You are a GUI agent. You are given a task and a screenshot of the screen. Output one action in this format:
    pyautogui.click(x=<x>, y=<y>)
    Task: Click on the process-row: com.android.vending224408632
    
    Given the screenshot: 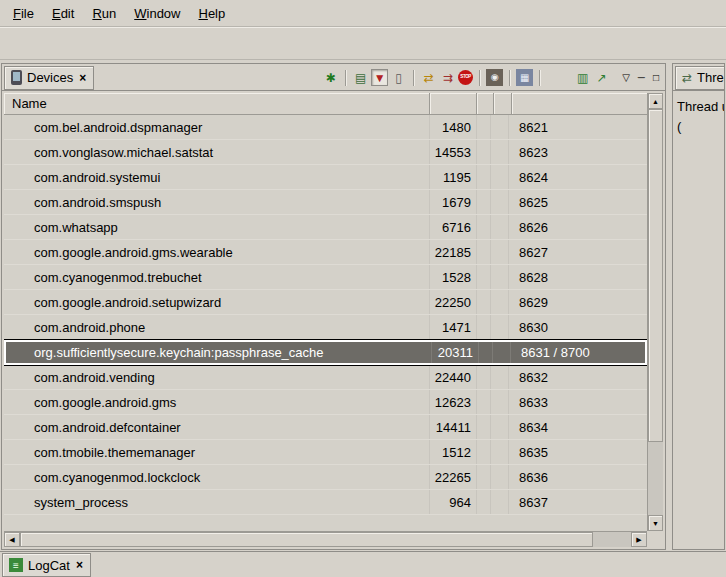 What is the action you would take?
    pyautogui.click(x=326, y=378)
    